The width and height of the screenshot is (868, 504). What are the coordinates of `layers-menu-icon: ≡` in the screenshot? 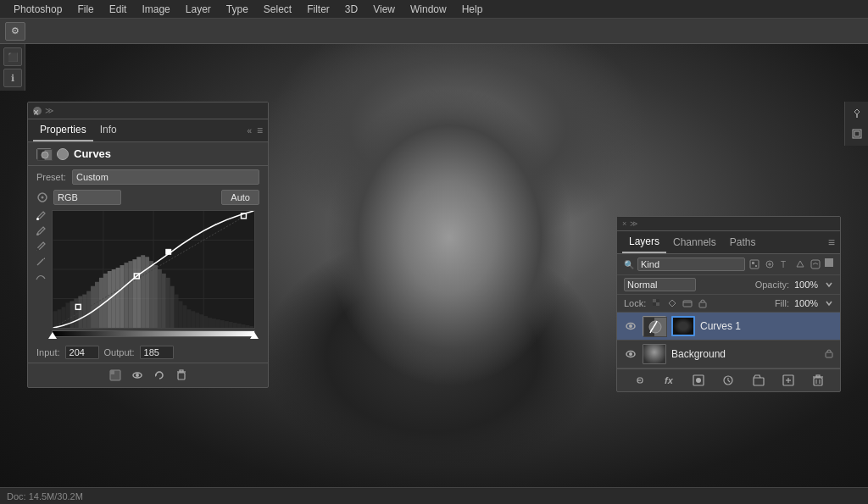 It's located at (832, 242).